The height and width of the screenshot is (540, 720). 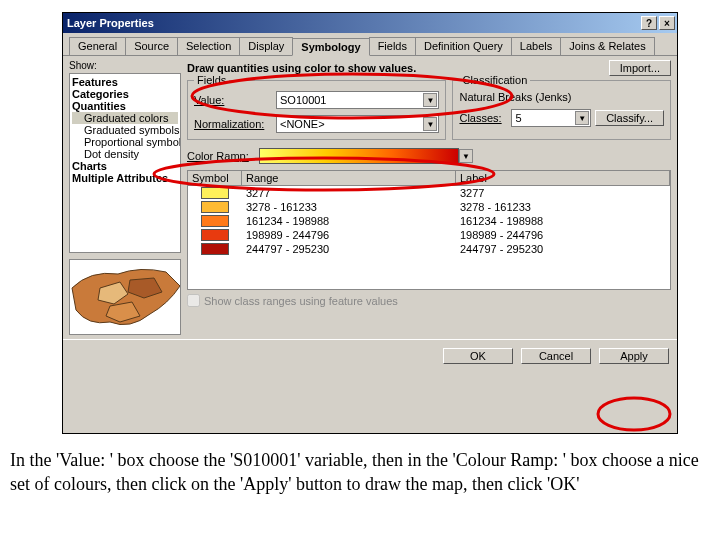 I want to click on range-cell: 3278 - 161233, so click(x=349, y=207).